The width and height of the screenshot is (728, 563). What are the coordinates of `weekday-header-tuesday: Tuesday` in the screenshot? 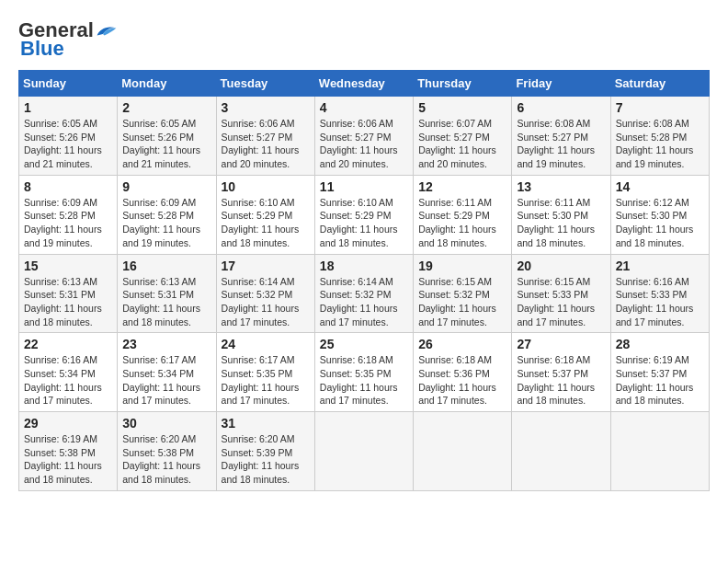 It's located at (265, 84).